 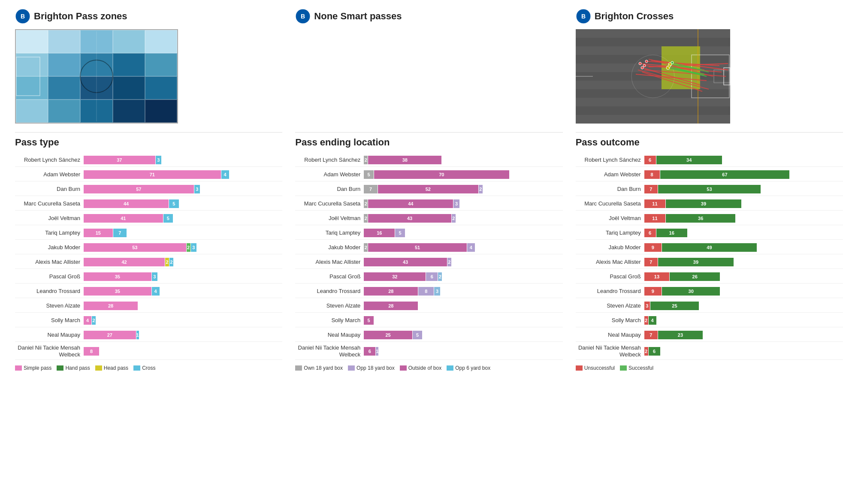 What do you see at coordinates (405, 160) in the screenshot?
I see `outside-bar: 38` at bounding box center [405, 160].